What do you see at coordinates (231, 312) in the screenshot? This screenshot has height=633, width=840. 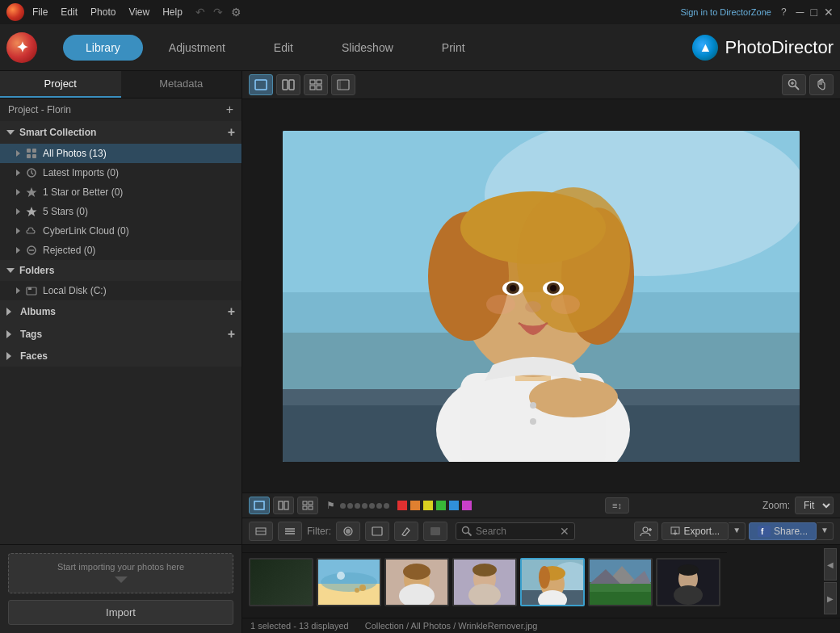 I see `albums-add-btn: +` at bounding box center [231, 312].